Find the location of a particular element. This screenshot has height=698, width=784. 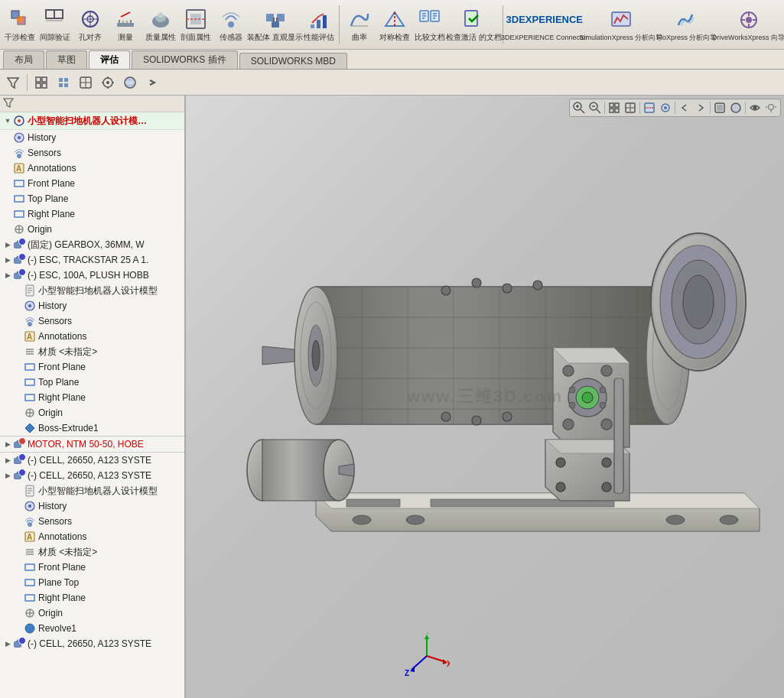

tree-item-front-plane-1: Front Plane is located at coordinates (92, 183).